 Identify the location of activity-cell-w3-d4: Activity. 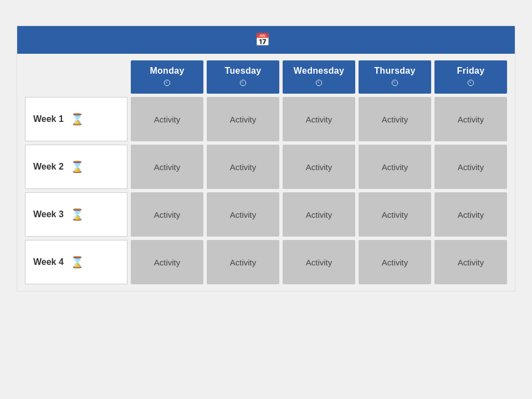
(395, 214).